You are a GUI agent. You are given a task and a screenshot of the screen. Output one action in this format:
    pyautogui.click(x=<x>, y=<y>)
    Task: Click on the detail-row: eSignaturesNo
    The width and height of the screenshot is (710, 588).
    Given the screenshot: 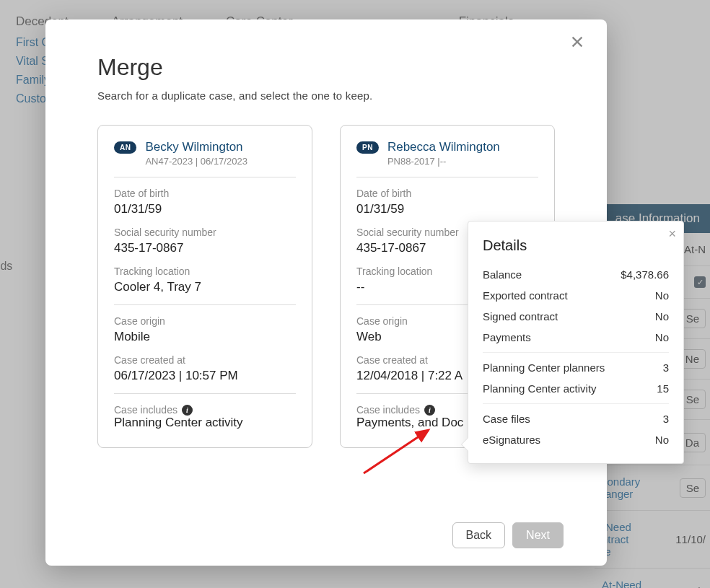 What is the action you would take?
    pyautogui.click(x=576, y=440)
    